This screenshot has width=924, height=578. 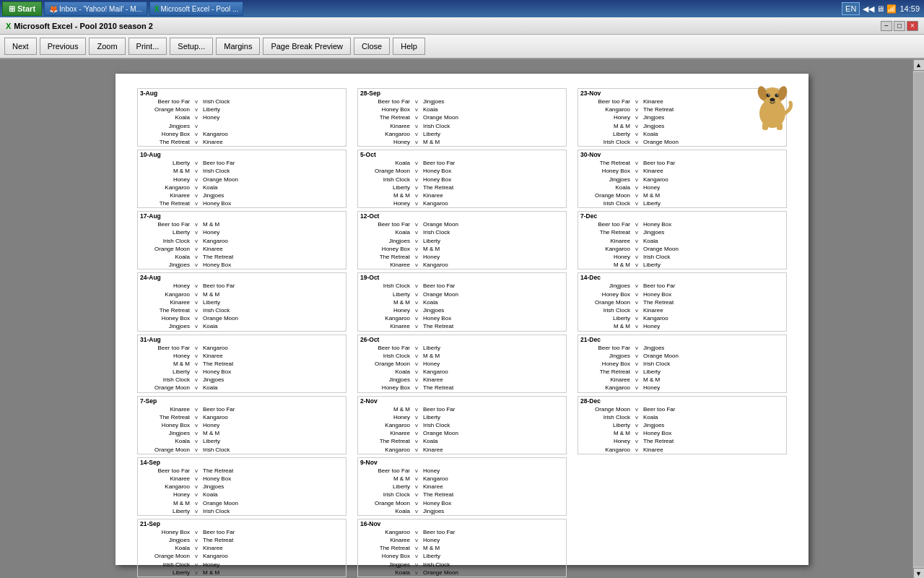 What do you see at coordinates (682, 327) in the screenshot?
I see `match-row: M & MvHoney` at bounding box center [682, 327].